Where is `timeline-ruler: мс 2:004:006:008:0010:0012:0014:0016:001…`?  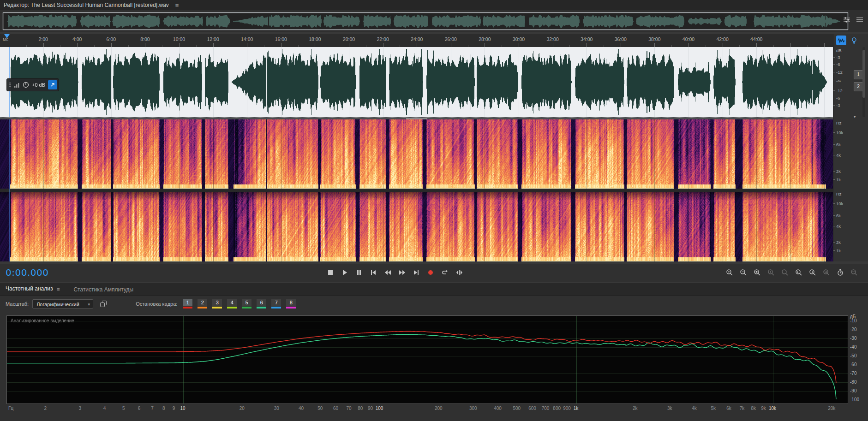 timeline-ruler: мс 2:004:006:008:0010:0012:0014:0016:001… is located at coordinates (416, 41).